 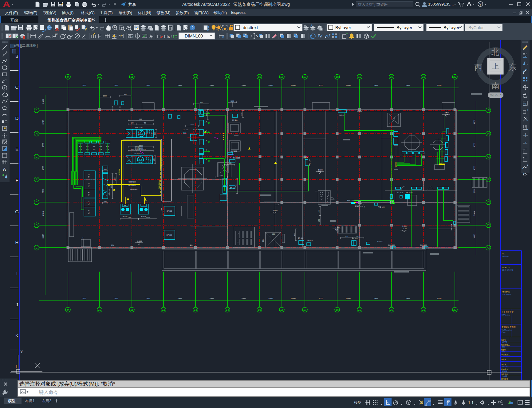 What do you see at coordinates (49, 392) in the screenshot?
I see `svg-text: 键入命令` at bounding box center [49, 392].